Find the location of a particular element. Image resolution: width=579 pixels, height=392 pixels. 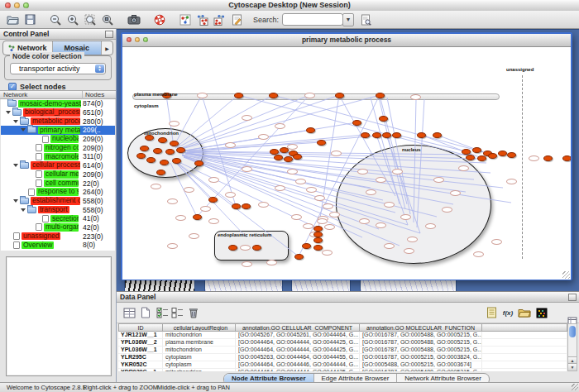

tree-row: nucleobase-209(0) is located at coordinates (58, 139).